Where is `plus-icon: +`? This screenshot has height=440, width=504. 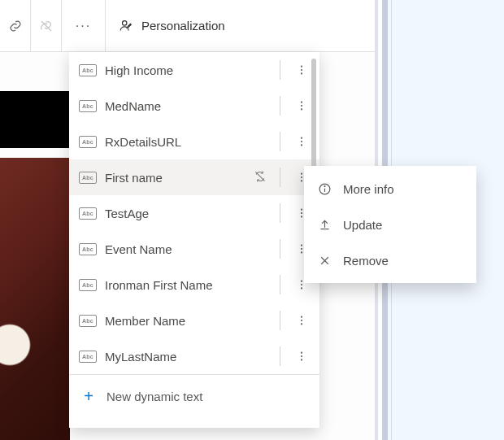
plus-icon: + is located at coordinates (89, 397).